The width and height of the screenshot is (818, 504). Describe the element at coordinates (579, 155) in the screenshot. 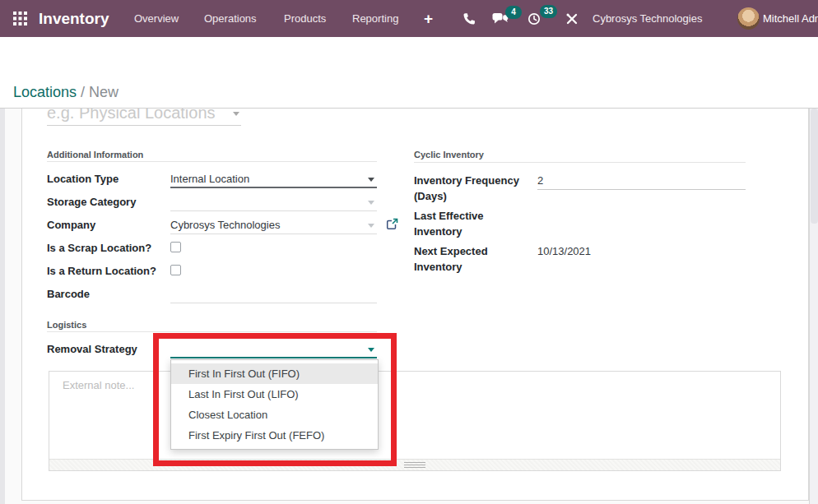

I see `section-cyclic-inventory: Cyclic Inventory` at that location.